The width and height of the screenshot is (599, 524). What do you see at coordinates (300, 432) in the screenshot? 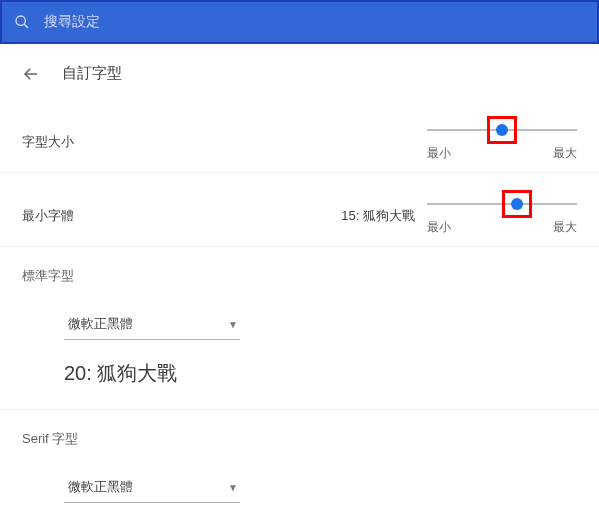
I see `serif-font-section: Serif 字型` at bounding box center [300, 432].